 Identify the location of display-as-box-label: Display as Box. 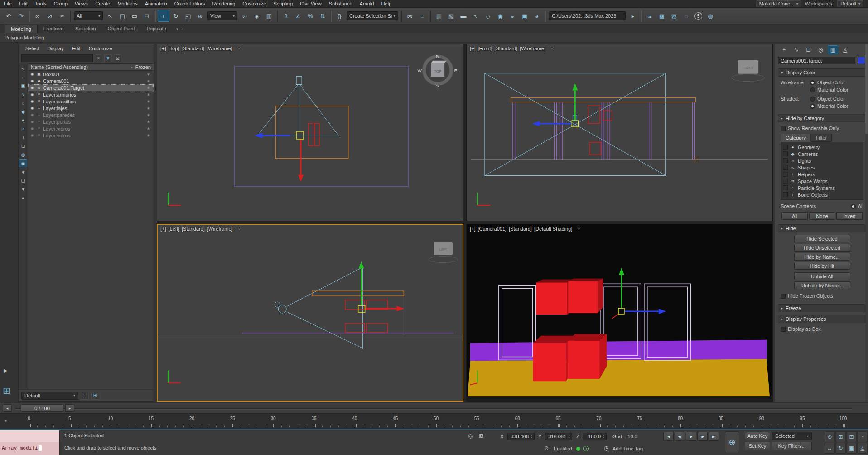
(805, 329).